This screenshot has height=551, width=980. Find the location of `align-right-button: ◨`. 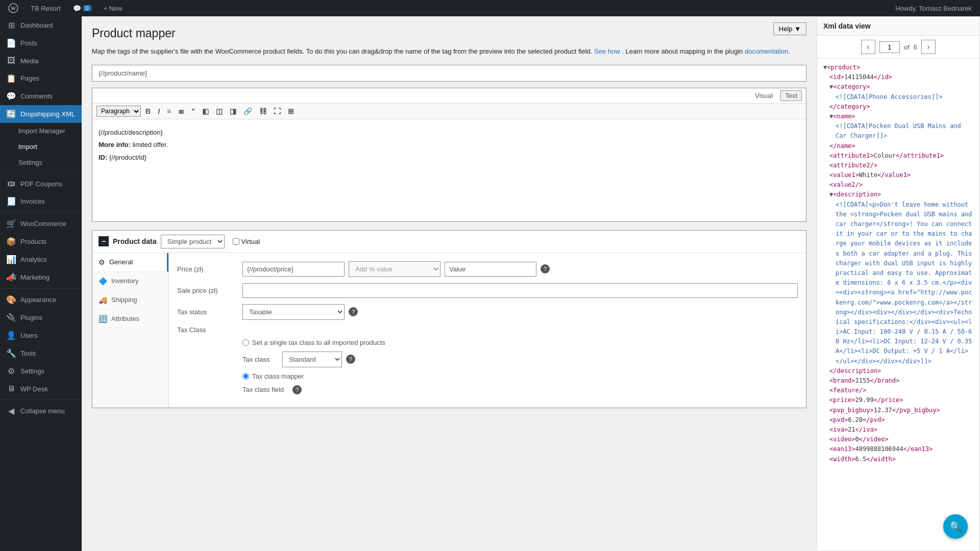

align-right-button: ◨ is located at coordinates (233, 111).